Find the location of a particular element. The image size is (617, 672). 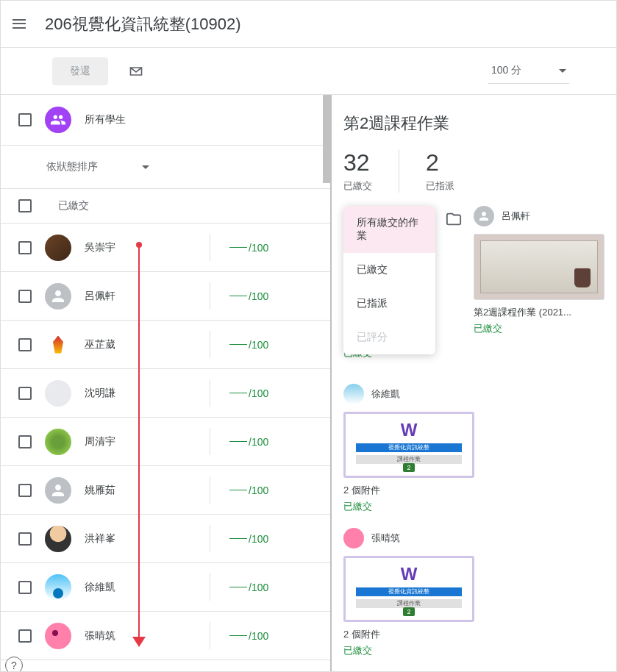

student-name: 張晴筑 is located at coordinates (147, 636).